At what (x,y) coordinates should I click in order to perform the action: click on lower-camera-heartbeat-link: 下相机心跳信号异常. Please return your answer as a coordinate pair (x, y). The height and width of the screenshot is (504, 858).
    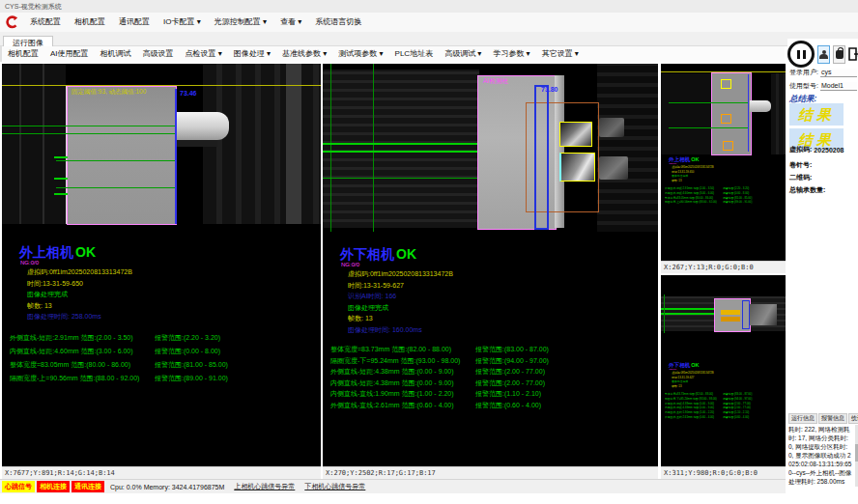
    Looking at the image, I should click on (334, 487).